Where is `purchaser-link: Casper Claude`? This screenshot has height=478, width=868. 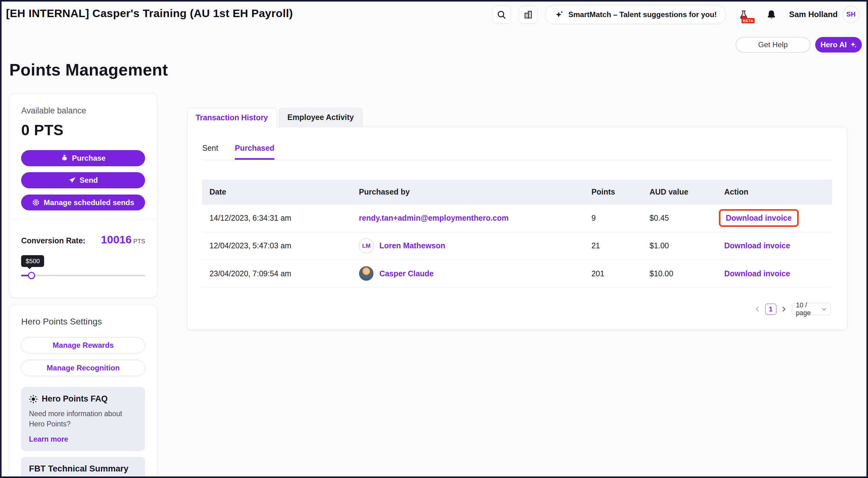
purchaser-link: Casper Claude is located at coordinates (406, 274).